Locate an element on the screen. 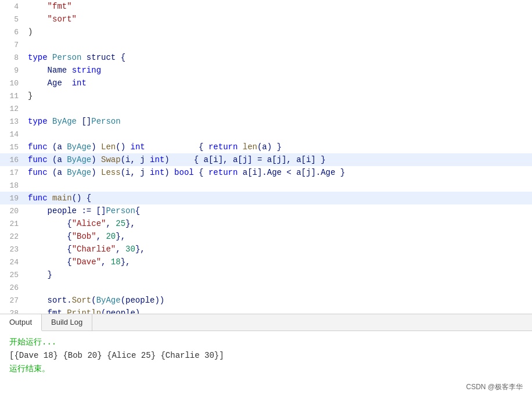  line-number: 5 is located at coordinates (14, 20).